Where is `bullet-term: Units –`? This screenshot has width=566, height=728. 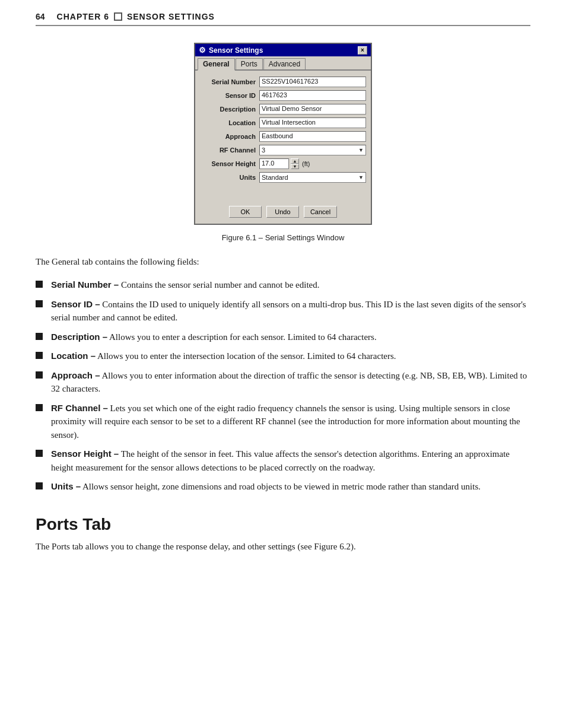 bullet-term: Units – is located at coordinates (66, 487).